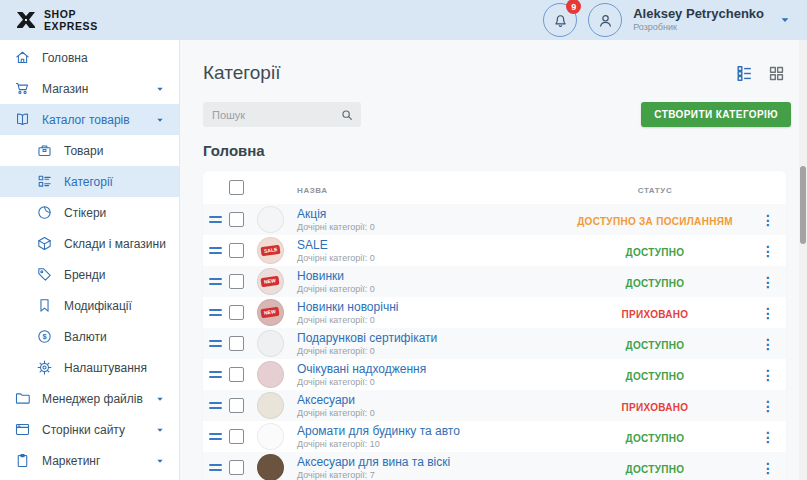 Image resolution: width=807 pixels, height=480 pixels. What do you see at coordinates (22, 460) in the screenshot?
I see `marketing-icon` at bounding box center [22, 460].